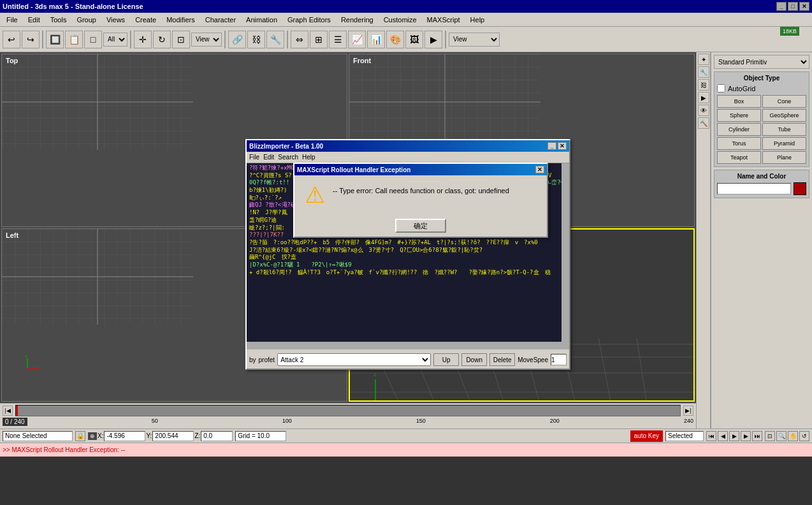 This screenshot has height=505, width=812. Describe the element at coordinates (173, 436) in the screenshot. I see `y-value: 200.544` at that location.